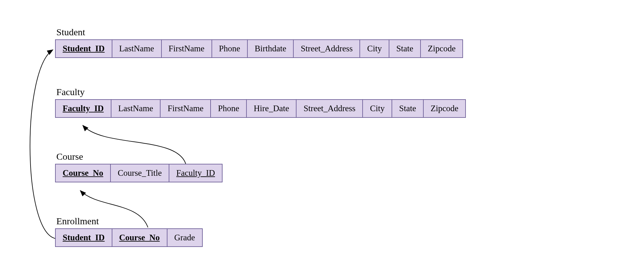 This screenshot has width=644, height=269. What do you see at coordinates (84, 49) in the screenshot?
I see `field-student-id: Student_ID` at bounding box center [84, 49].